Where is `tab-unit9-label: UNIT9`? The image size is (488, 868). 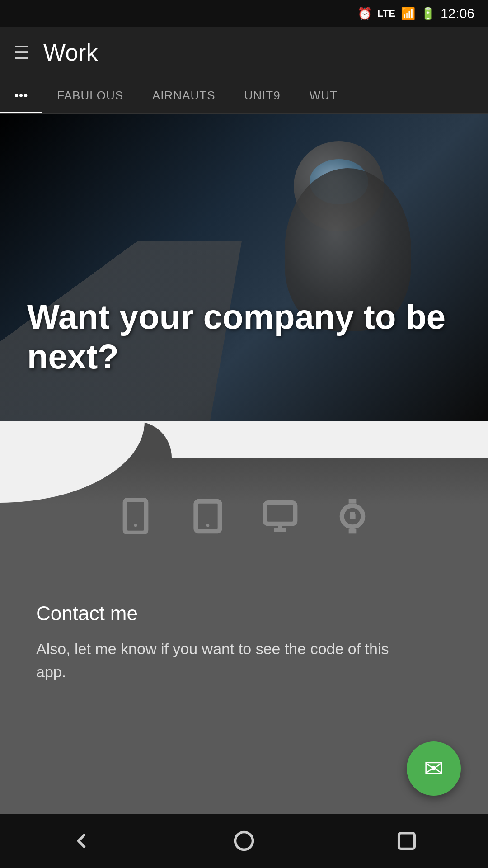
tab-unit9-label: UNIT9 is located at coordinates (263, 96).